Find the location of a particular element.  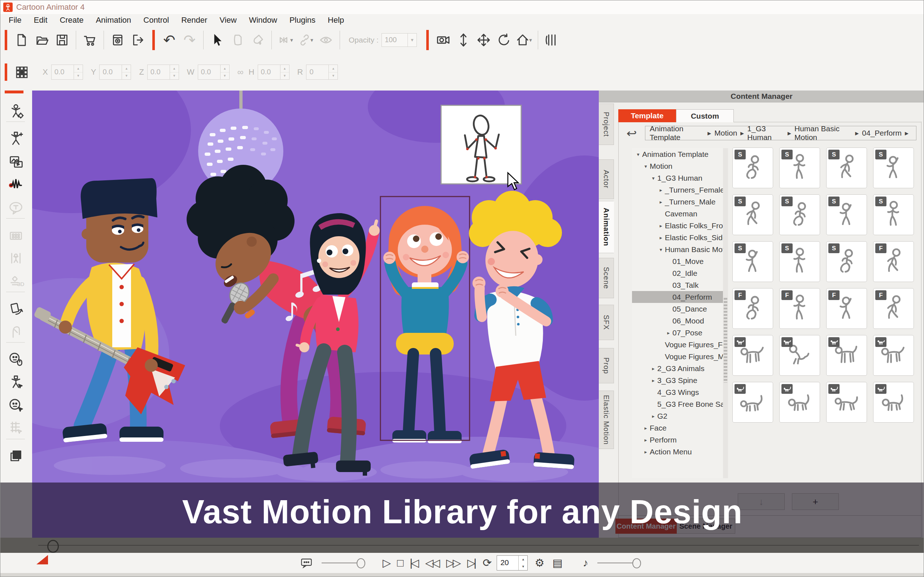

tree-scrollbar is located at coordinates (725, 313).